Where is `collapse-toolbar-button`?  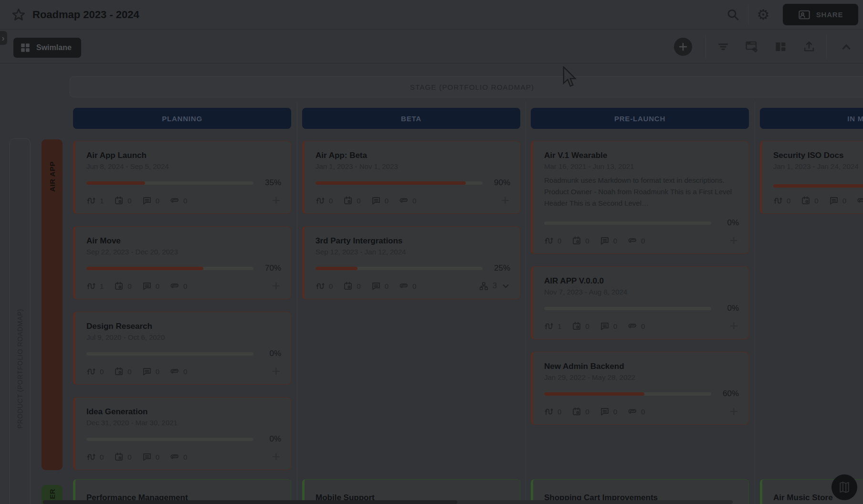 collapse-toolbar-button is located at coordinates (846, 47).